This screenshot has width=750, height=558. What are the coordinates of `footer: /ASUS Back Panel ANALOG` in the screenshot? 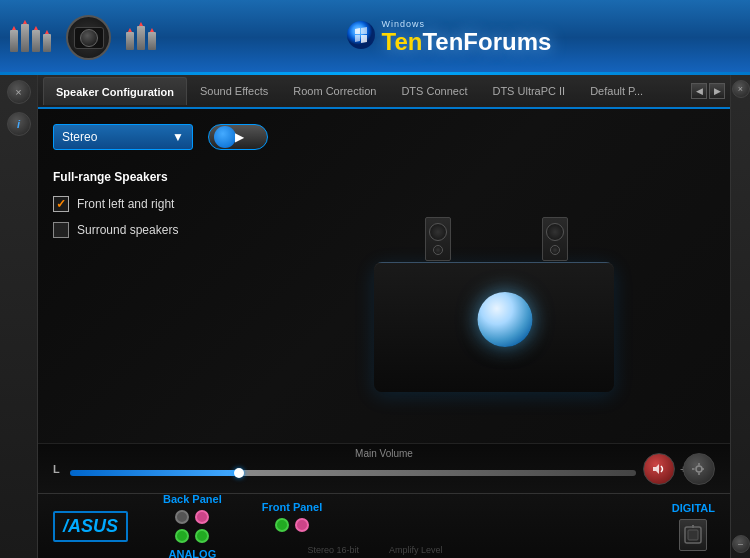 It's located at (384, 526).